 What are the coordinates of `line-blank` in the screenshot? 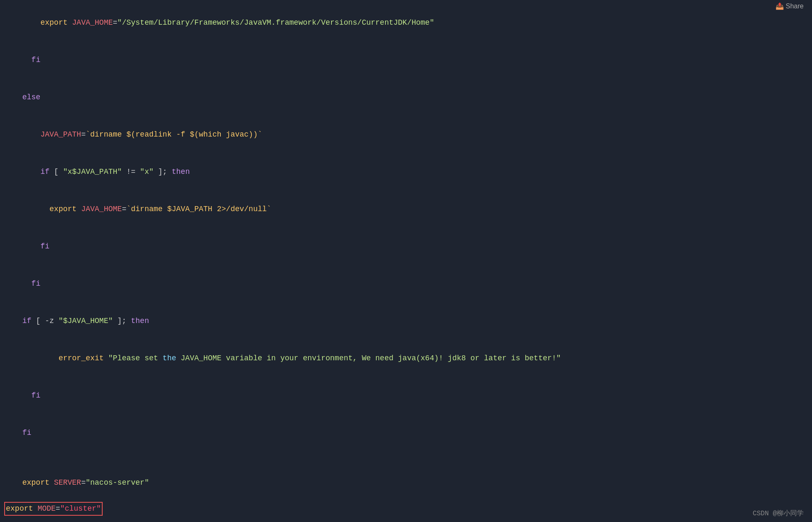 It's located at (404, 458).